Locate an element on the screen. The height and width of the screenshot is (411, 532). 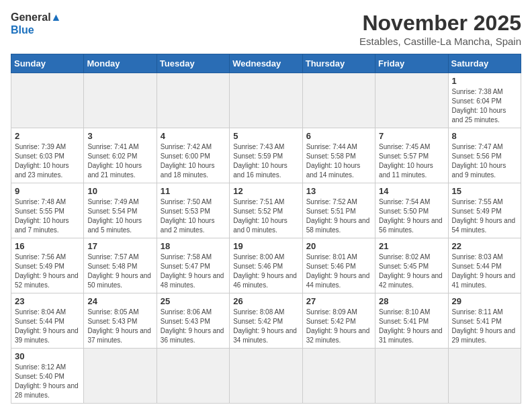
day-info: Sunrise: 7:51 AM Sunset: 5:52 PM Dayligh… is located at coordinates (266, 216).